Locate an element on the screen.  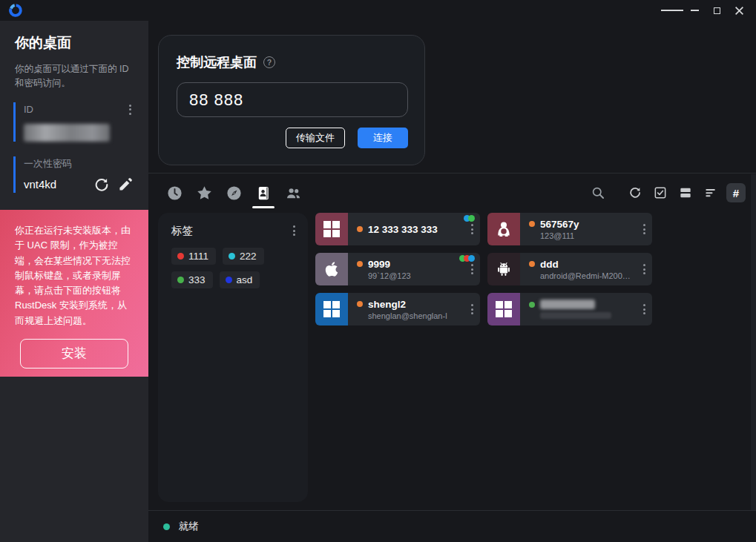
tag-label: 1111 is located at coordinates (199, 257).